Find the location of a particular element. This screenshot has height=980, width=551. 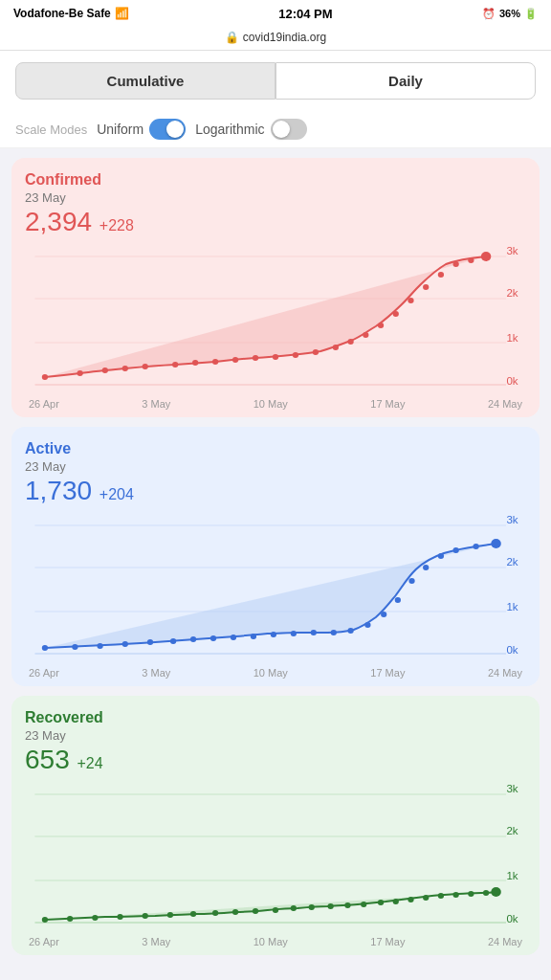

alarm-icon: ⏰ is located at coordinates (489, 13).